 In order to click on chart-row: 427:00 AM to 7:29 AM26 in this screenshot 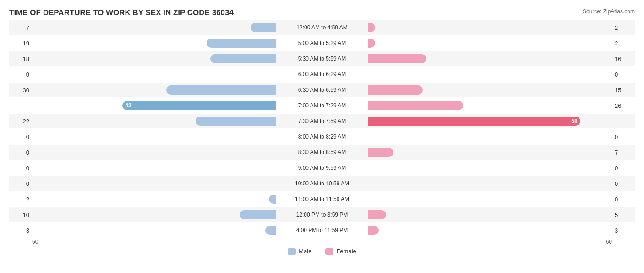, I will do `click(322, 106)`.